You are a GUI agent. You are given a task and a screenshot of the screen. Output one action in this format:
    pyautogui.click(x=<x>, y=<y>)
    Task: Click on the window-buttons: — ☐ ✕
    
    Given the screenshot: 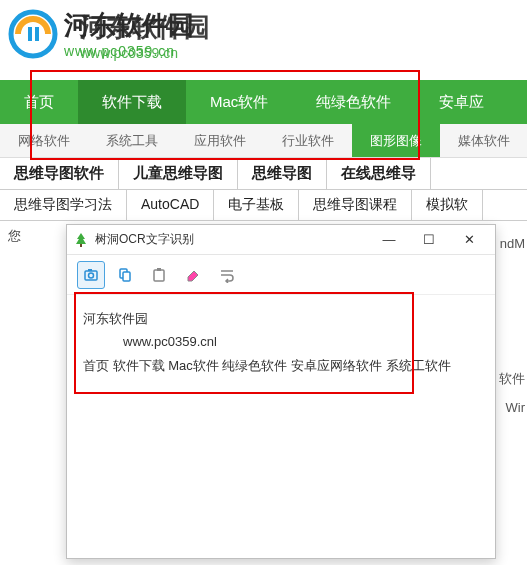 What is the action you would take?
    pyautogui.click(x=429, y=240)
    